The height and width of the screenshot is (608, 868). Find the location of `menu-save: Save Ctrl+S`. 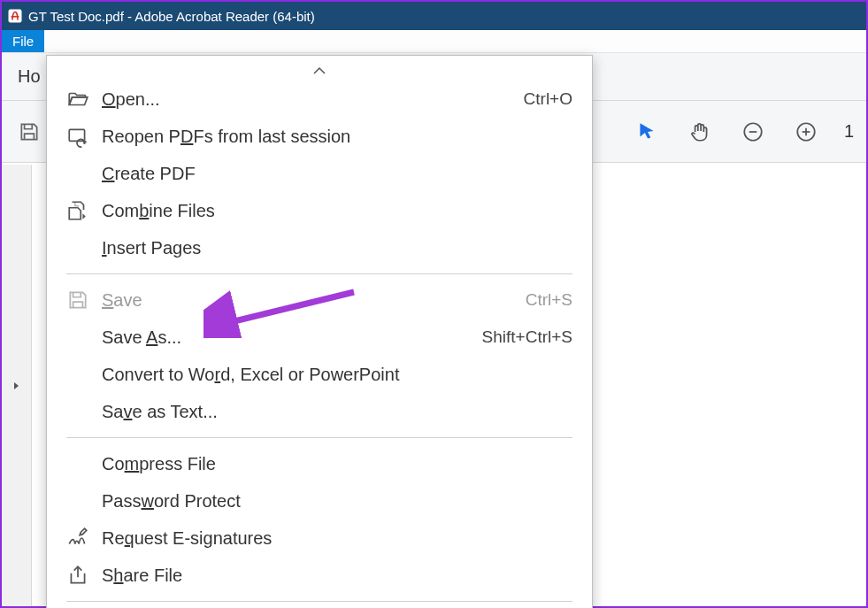

menu-save: Save Ctrl+S is located at coordinates (319, 300).